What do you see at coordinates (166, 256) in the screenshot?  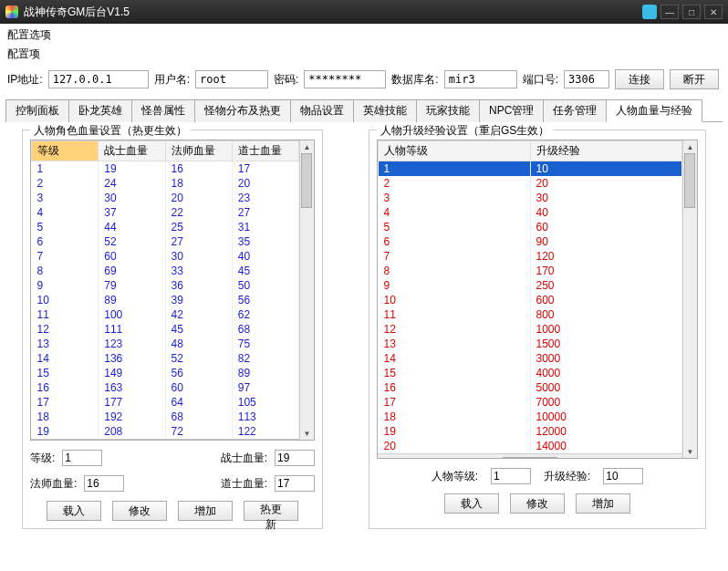 I see `table-row: 7603040` at bounding box center [166, 256].